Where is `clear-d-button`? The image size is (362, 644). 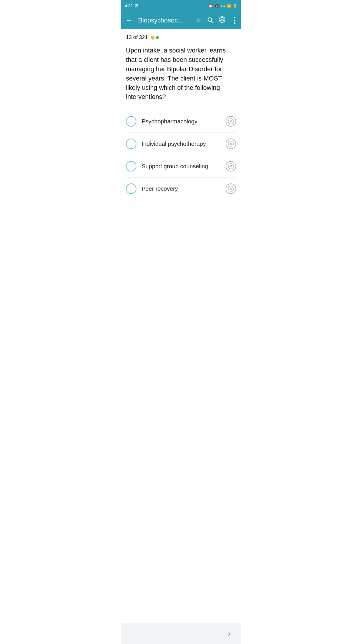
clear-d-button is located at coordinates (231, 189).